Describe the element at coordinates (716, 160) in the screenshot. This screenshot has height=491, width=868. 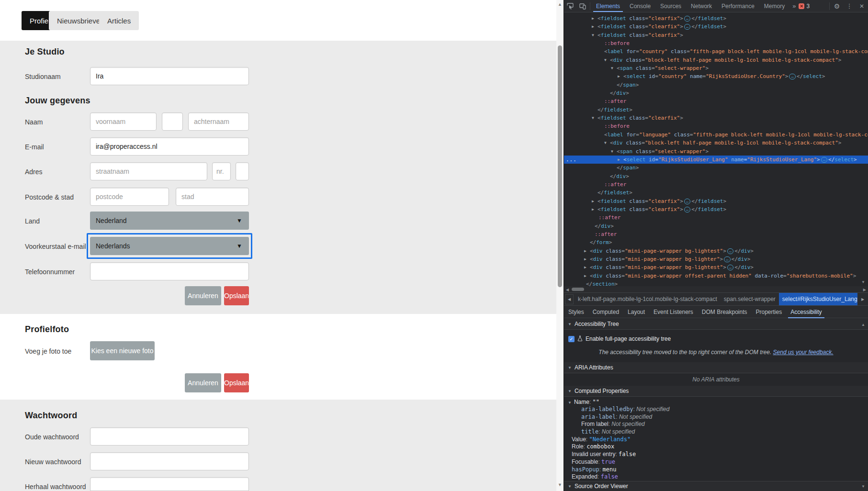
I see `dom-tree-row-selected: ...▶<select id="RijksStudioUser_Lang" na…` at that location.